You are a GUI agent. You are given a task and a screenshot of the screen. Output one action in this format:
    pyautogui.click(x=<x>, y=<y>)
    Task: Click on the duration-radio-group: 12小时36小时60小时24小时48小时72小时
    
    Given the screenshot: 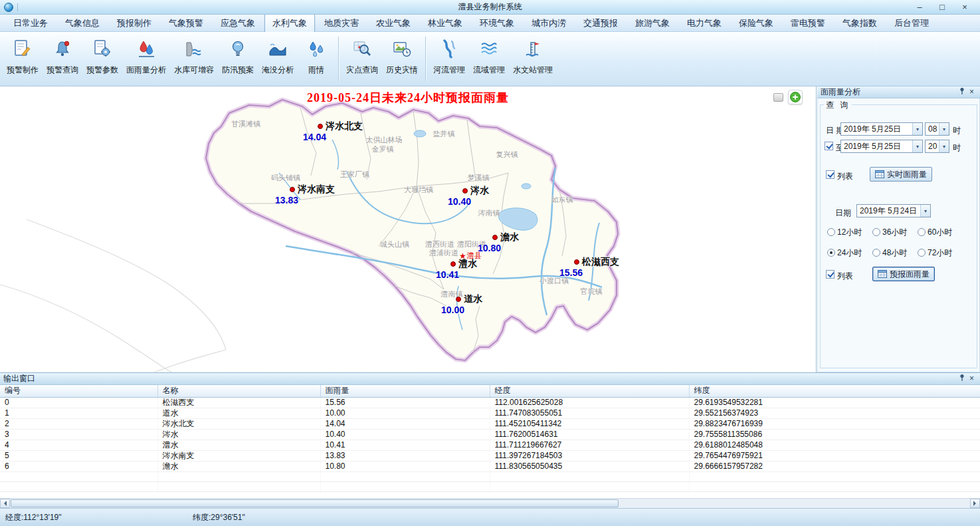 What is the action you would take?
    pyautogui.click(x=897, y=242)
    